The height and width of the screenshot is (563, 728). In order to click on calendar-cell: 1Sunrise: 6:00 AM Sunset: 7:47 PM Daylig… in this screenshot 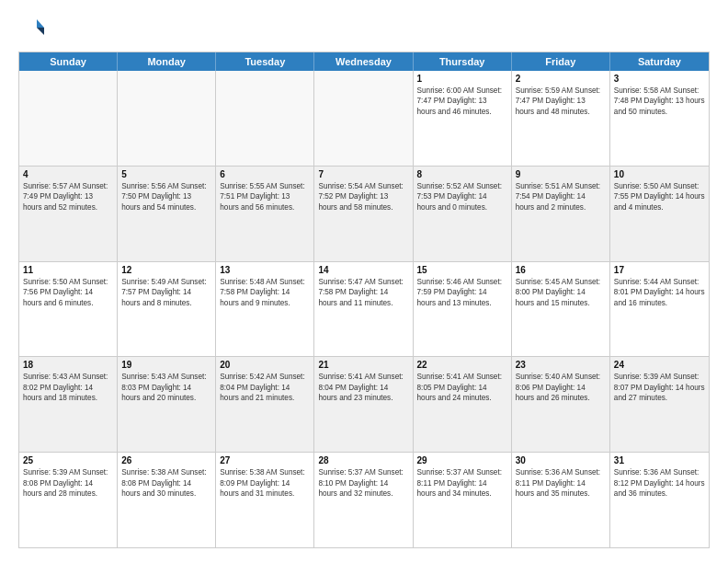, I will do `click(463, 118)`.